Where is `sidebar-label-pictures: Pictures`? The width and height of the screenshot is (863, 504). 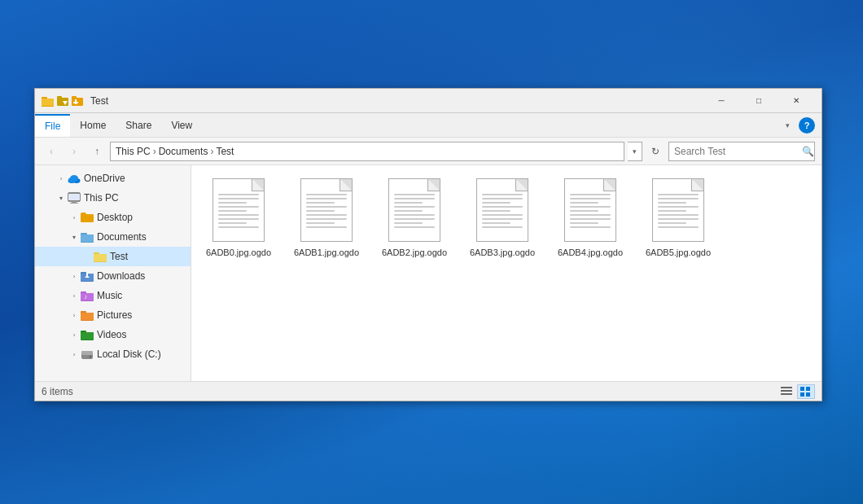
sidebar-label-pictures: Pictures is located at coordinates (114, 315).